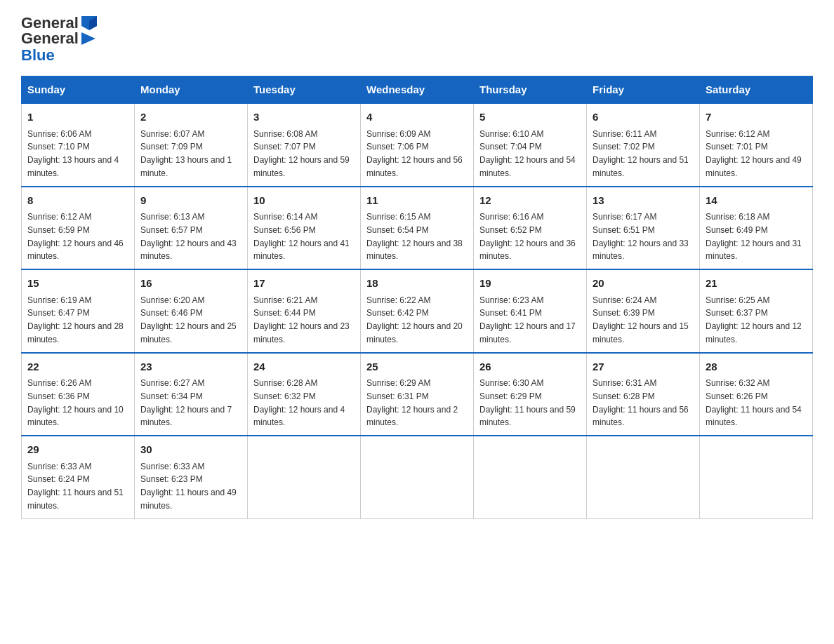 The height and width of the screenshot is (644, 834). What do you see at coordinates (76, 486) in the screenshot?
I see `day-info: Sunrise: 6:33 AMSunset: 6:24 PMDaylight:…` at bounding box center [76, 486].